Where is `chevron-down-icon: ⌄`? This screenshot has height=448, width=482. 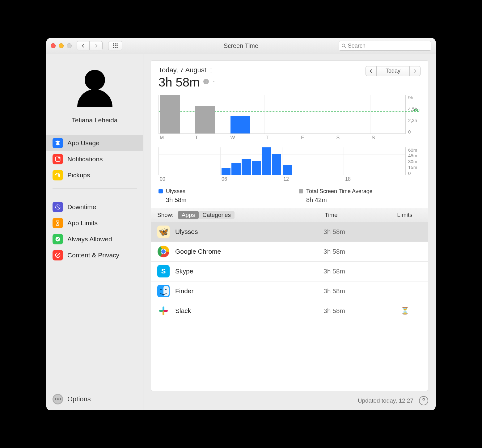 chevron-down-icon: ⌄ is located at coordinates (211, 71).